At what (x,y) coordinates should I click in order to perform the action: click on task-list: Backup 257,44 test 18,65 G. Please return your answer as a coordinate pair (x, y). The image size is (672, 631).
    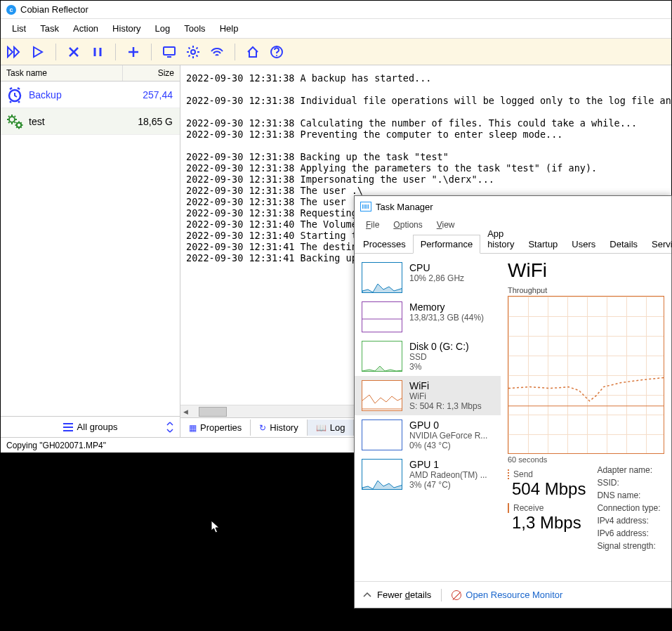
    Looking at the image, I should click on (90, 249).